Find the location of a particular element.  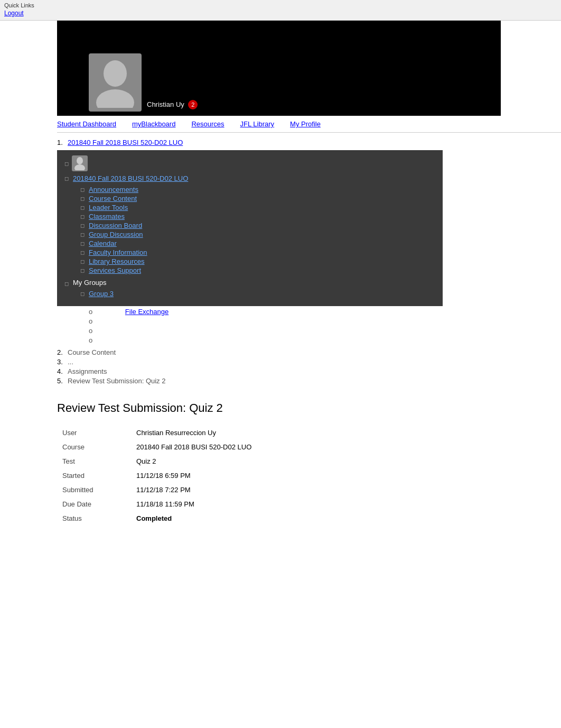

breadcrumb-text-3: ... is located at coordinates (71, 362).